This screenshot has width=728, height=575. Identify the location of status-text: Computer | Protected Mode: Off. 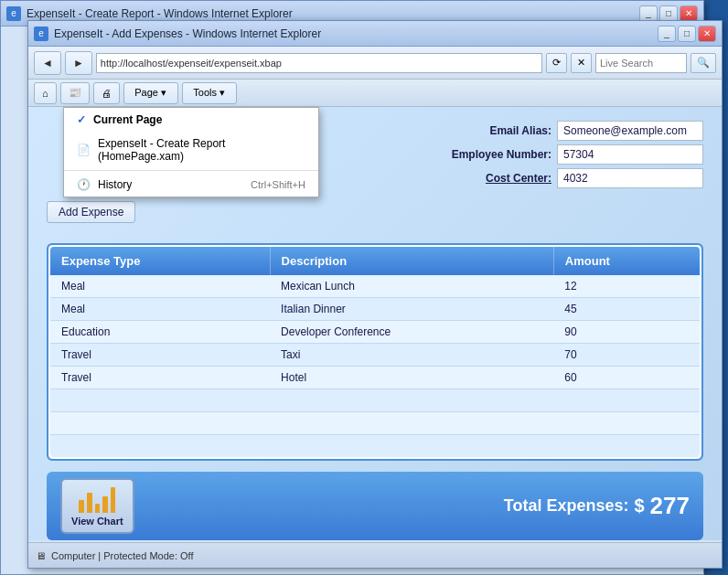
(123, 556).